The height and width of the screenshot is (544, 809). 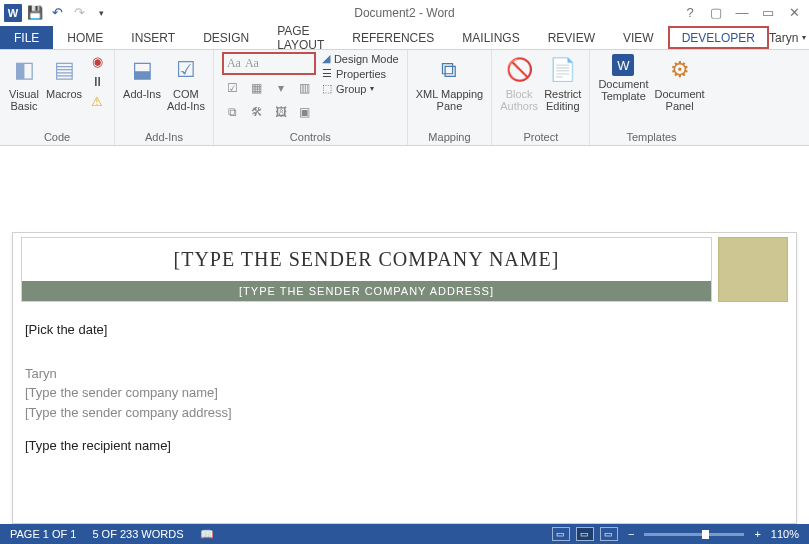 I want to click on tab-references: REFERENCES, so click(x=393, y=38).